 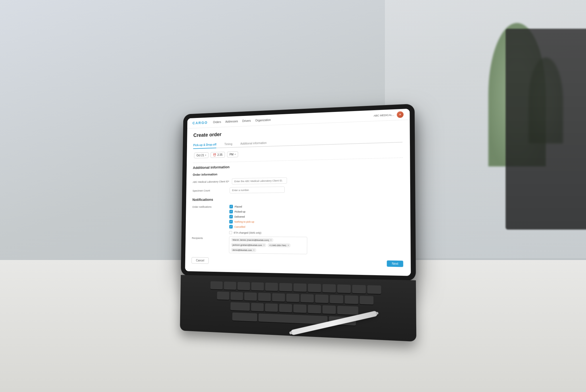 I want to click on timing-row: Oct 21 ▾ ⏰ 2:35 PM ▾, so click(x=298, y=153).